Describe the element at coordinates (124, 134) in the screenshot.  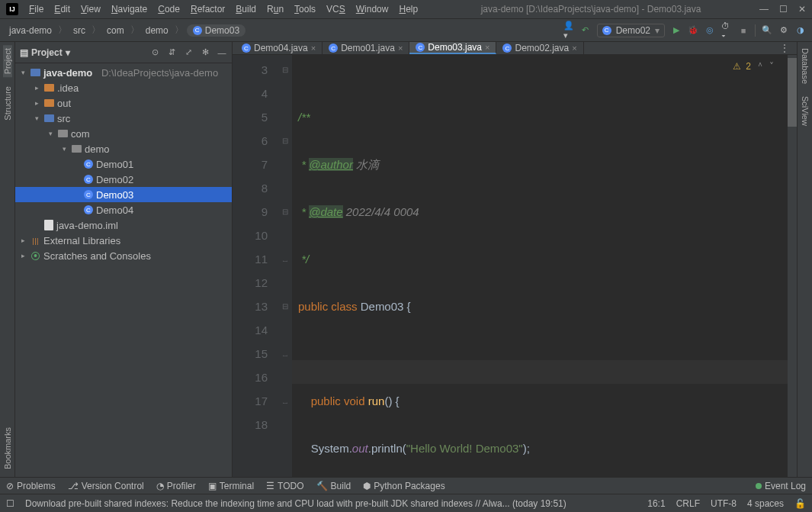
I see `tree-com: ▾com` at that location.